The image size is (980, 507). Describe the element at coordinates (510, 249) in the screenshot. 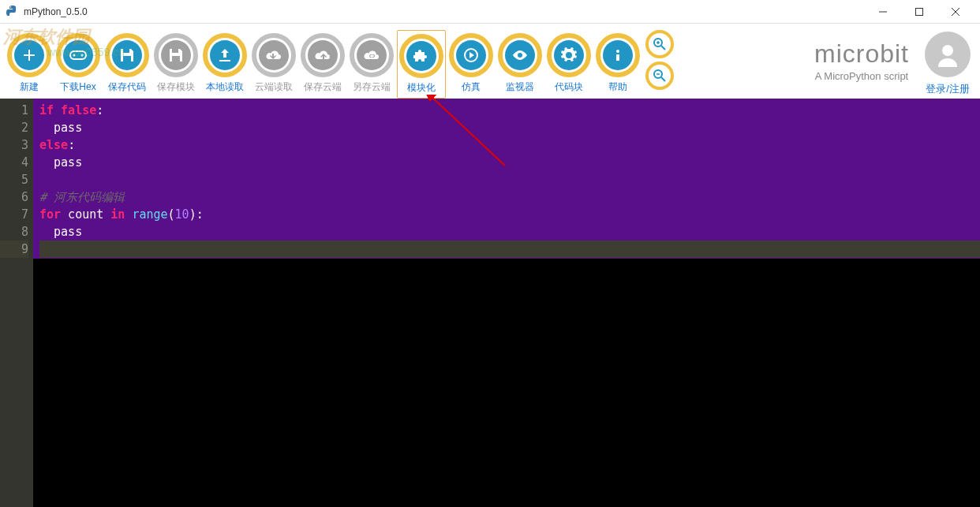

I see `code-line-current` at that location.